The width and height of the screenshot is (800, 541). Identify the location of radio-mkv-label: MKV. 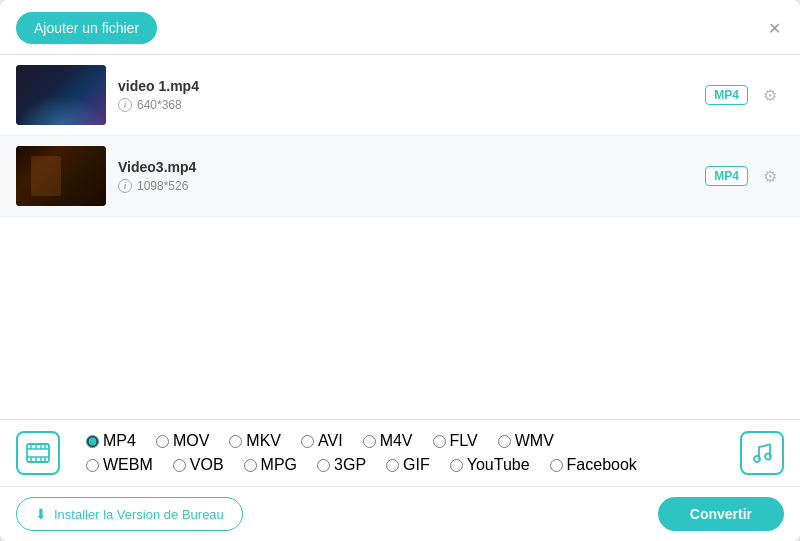
(264, 441).